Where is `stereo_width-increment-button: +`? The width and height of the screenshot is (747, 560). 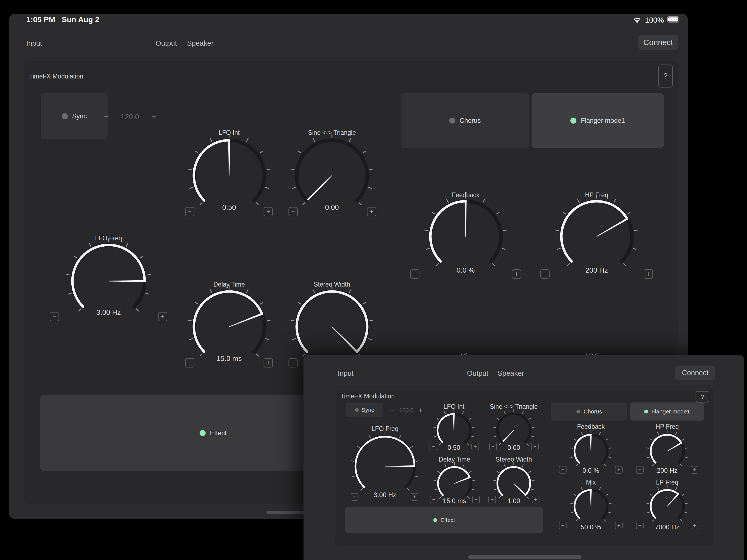 stereo_width-increment-button: + is located at coordinates (536, 500).